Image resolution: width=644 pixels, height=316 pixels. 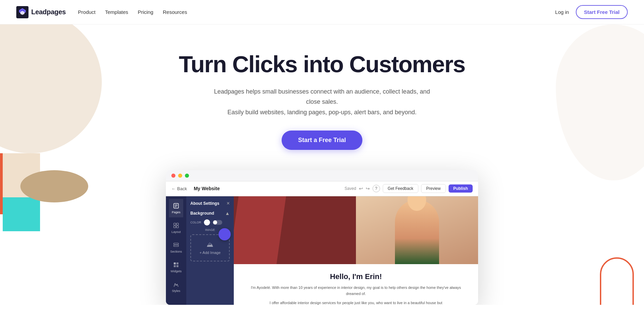 What do you see at coordinates (54, 186) in the screenshot?
I see `deco-tan-oval` at bounding box center [54, 186].